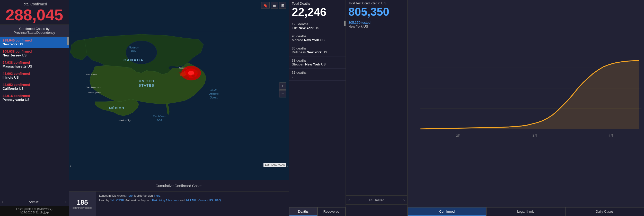  Describe the element at coordinates (34, 212) in the screenshot. I see `last-updated-date: 4/27/2020 5:31:19 上午` at that location.